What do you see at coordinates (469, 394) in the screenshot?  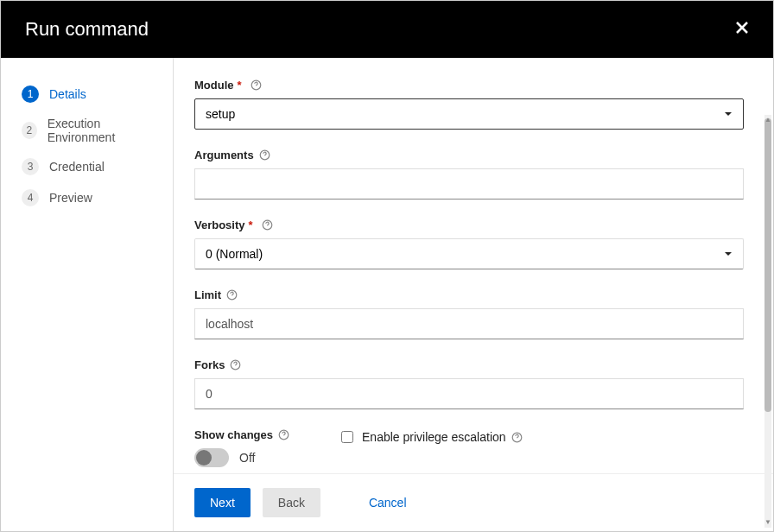 I see `forks-input` at bounding box center [469, 394].